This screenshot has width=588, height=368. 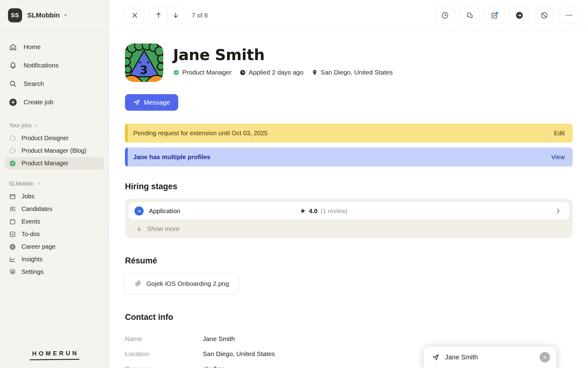 What do you see at coordinates (558, 211) in the screenshot?
I see `chevron-right-icon` at bounding box center [558, 211].